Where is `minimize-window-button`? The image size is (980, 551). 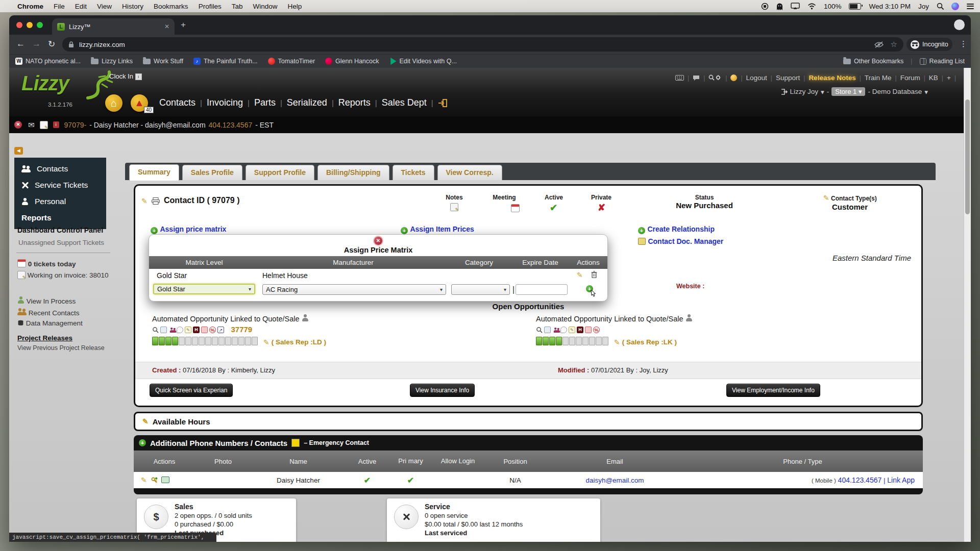 minimize-window-button is located at coordinates (30, 25).